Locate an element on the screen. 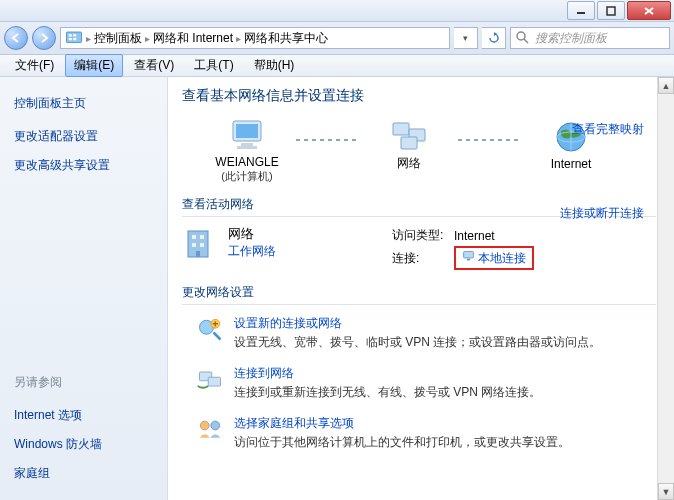 This screenshot has height=500, width=674. computer-icon is located at coordinates (247, 135).